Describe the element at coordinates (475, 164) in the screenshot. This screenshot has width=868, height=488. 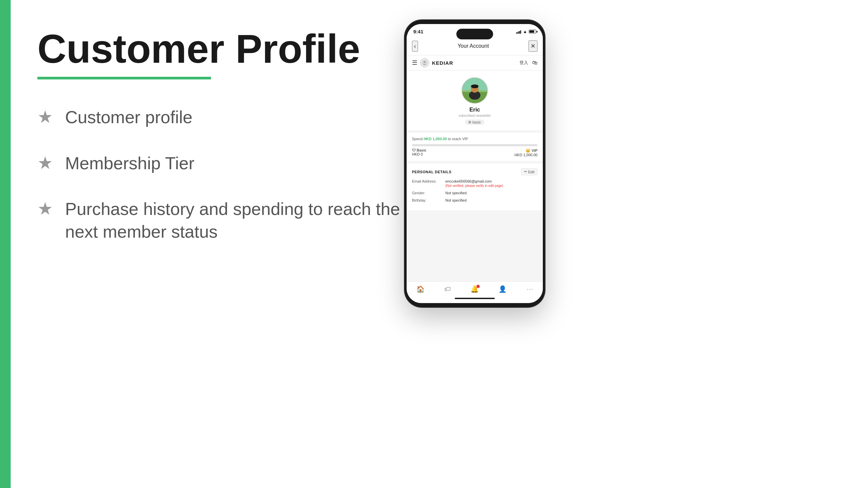
I see `right-section: 9:41 ▲` at that location.